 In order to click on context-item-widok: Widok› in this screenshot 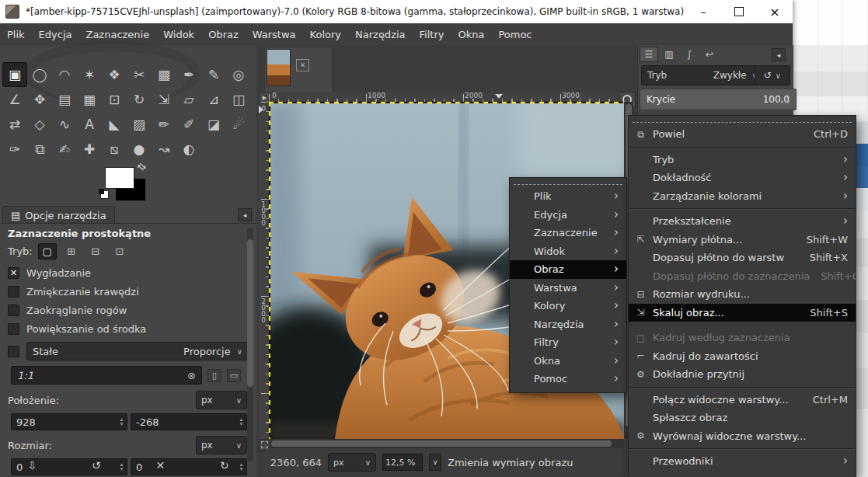, I will do `click(568, 252)`.